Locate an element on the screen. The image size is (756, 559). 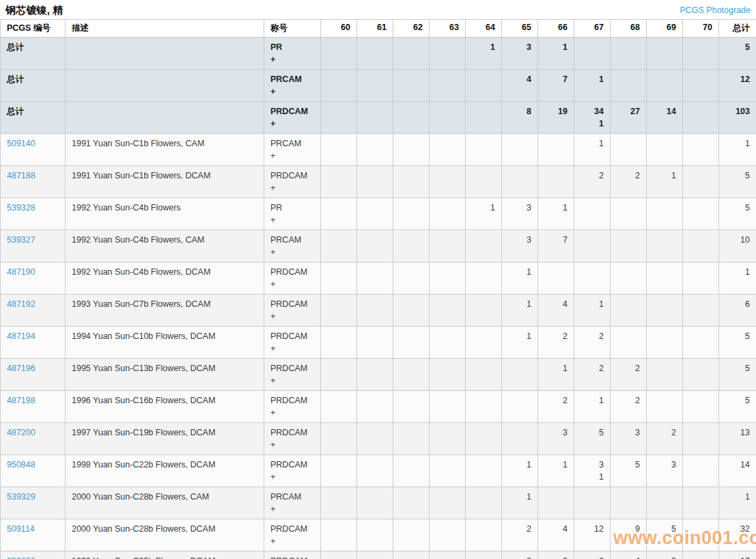
pcgs-number-link: 487200 is located at coordinates (21, 433).